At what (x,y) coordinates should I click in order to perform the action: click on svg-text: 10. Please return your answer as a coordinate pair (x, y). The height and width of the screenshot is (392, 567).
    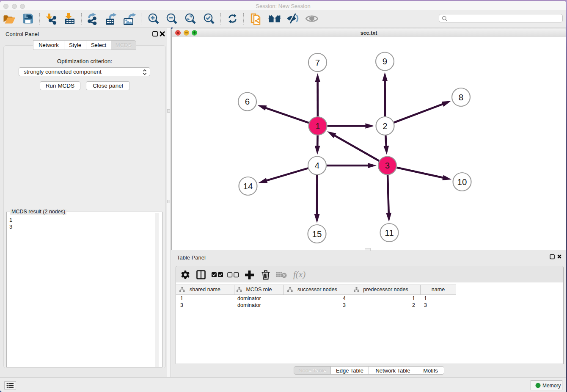
    Looking at the image, I should click on (462, 182).